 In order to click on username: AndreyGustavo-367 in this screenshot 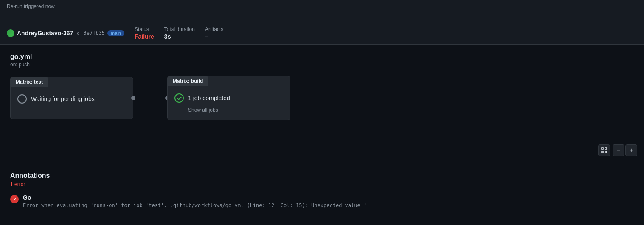, I will do `click(45, 33)`.